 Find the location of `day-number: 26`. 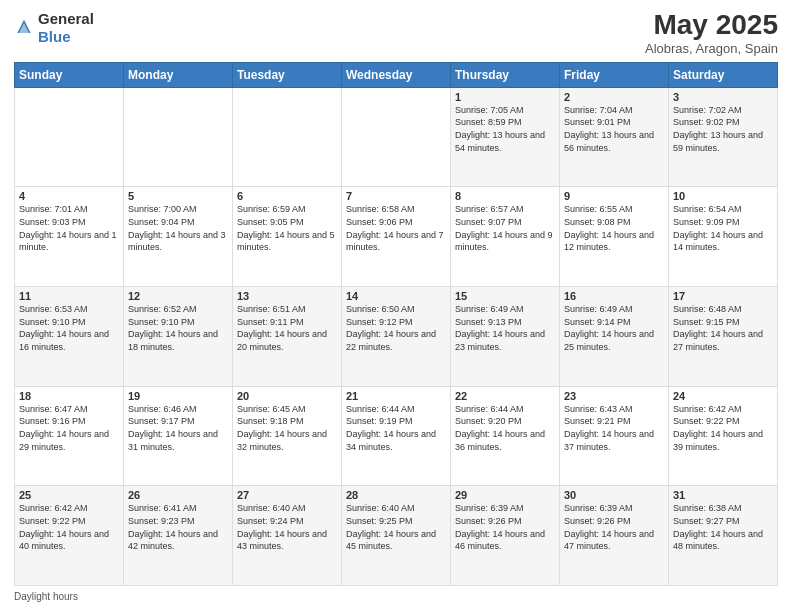

day-number: 26 is located at coordinates (178, 495).